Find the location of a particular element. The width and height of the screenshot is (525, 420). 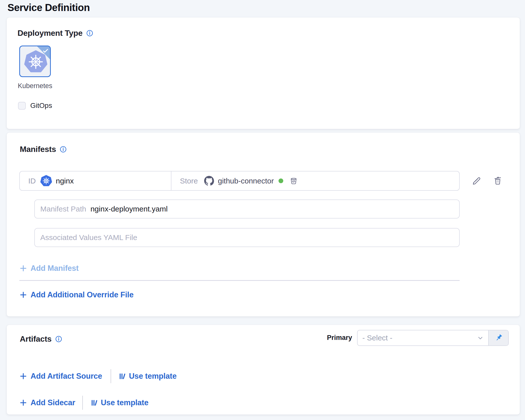

gitops-toggle-row: GitOps is located at coordinates (35, 106).